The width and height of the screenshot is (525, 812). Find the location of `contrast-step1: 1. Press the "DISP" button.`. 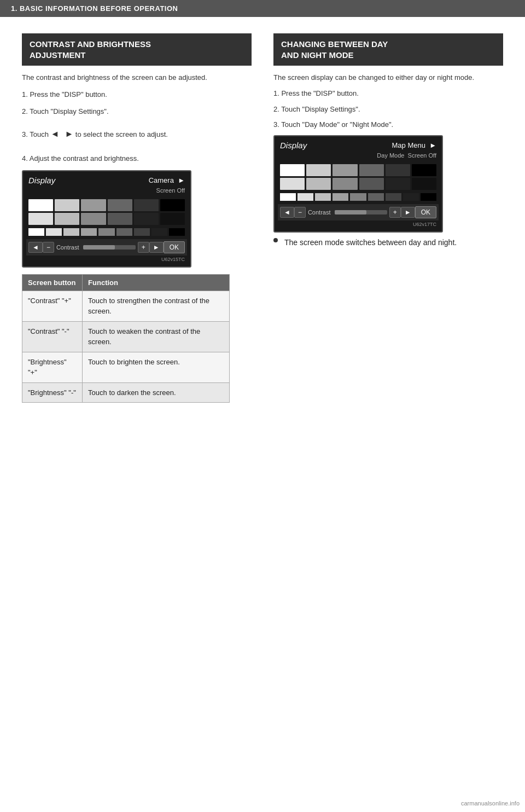

contrast-step1: 1. Press the "DISP" button. is located at coordinates (137, 95).